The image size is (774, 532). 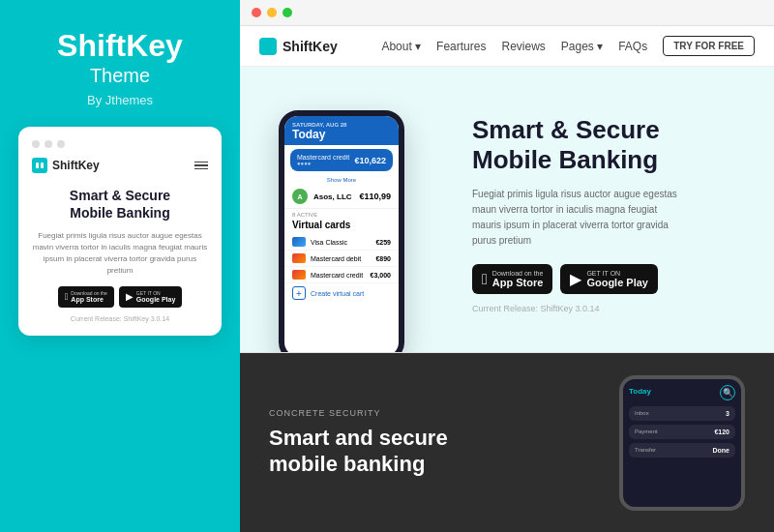 What do you see at coordinates (579, 218) in the screenshot?
I see `hero-body: Fuegiat primis ligula risus auctor augue…` at bounding box center [579, 218].